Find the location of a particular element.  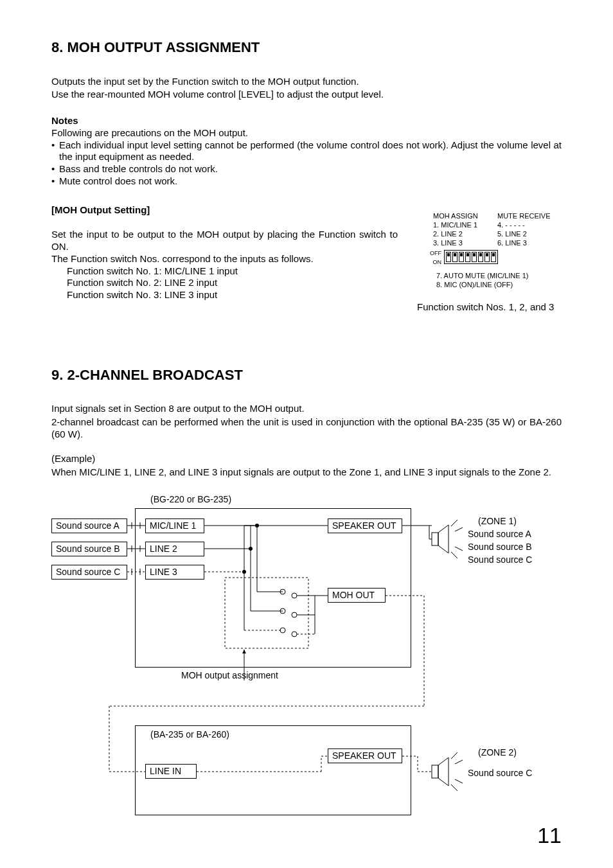

s8-p1: Outputs the input set by the Function sw… is located at coordinates (306, 82).